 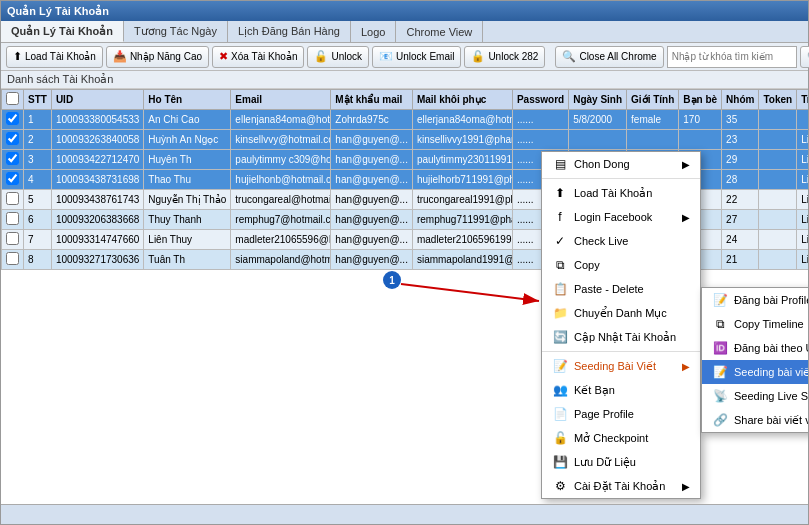 I want to click on cell-2-1: 3, so click(x=38, y=160).